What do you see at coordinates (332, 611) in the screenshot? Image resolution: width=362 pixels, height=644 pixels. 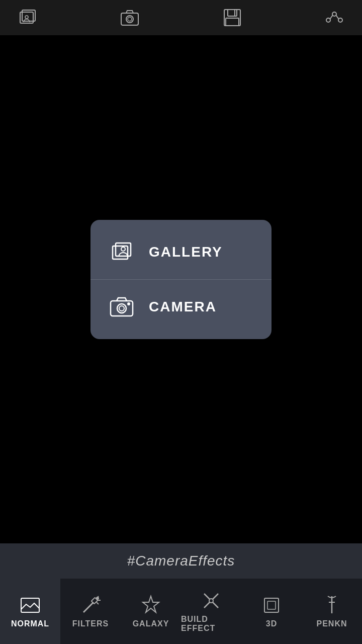 I see `tab-penkn: PENKN` at bounding box center [332, 611].